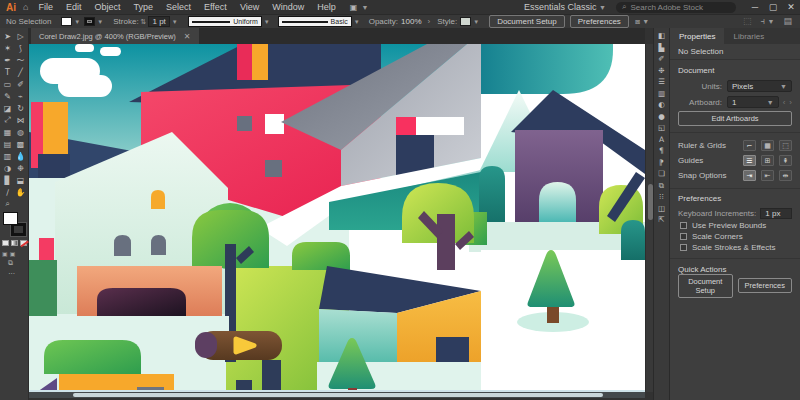 Image resolution: width=800 pixels, height=400 pixels. I want to click on style-swatch, so click(466, 22).